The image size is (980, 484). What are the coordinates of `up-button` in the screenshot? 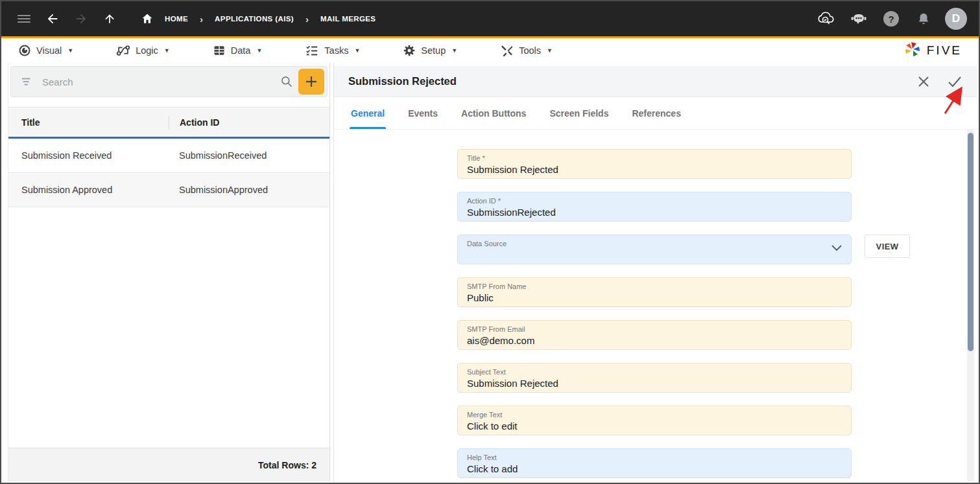 It's located at (110, 19).